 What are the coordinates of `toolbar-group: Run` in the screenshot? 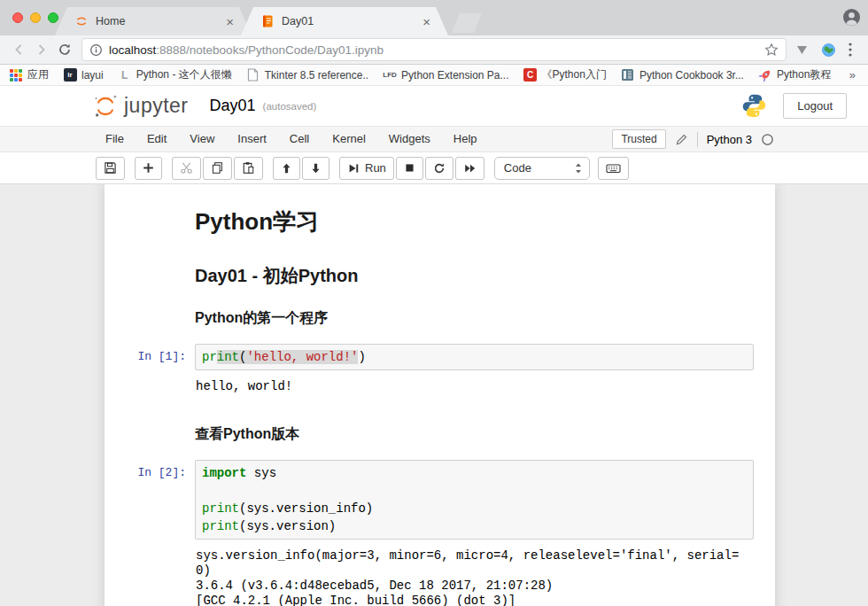 It's located at (413, 168).